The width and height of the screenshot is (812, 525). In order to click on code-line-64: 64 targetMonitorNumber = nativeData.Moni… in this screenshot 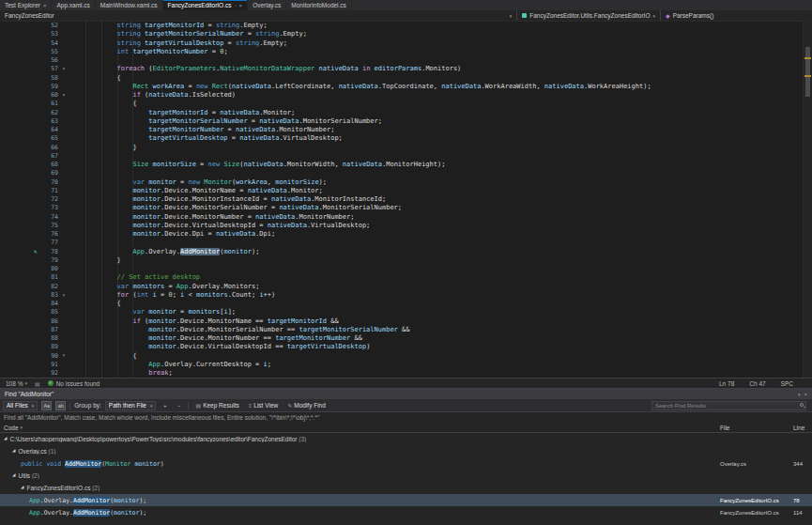, I will do `click(402, 130)`.